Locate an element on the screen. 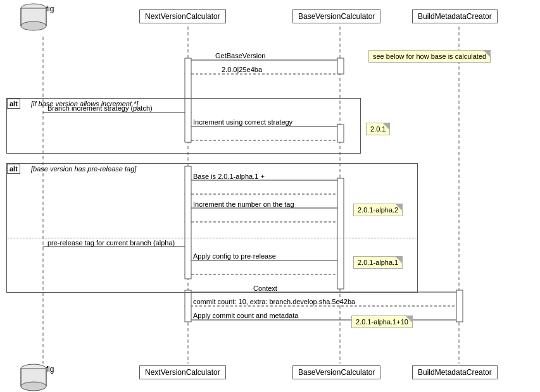 The height and width of the screenshot is (392, 540). config-bottom-actor: Config is located at coordinates (43, 369).